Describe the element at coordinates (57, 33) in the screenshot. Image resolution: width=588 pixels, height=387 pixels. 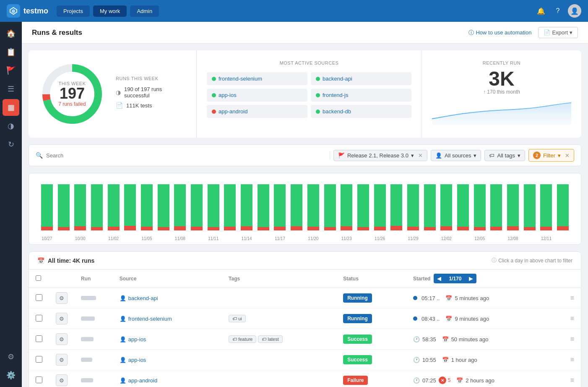
I see `page-title: Runs & results` at that location.